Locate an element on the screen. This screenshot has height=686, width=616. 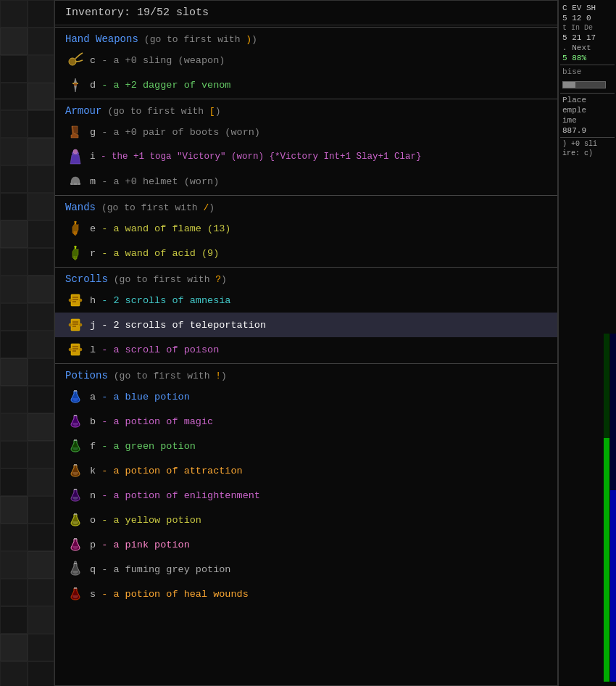
quiver-label: ire: c) is located at coordinates (587, 154).